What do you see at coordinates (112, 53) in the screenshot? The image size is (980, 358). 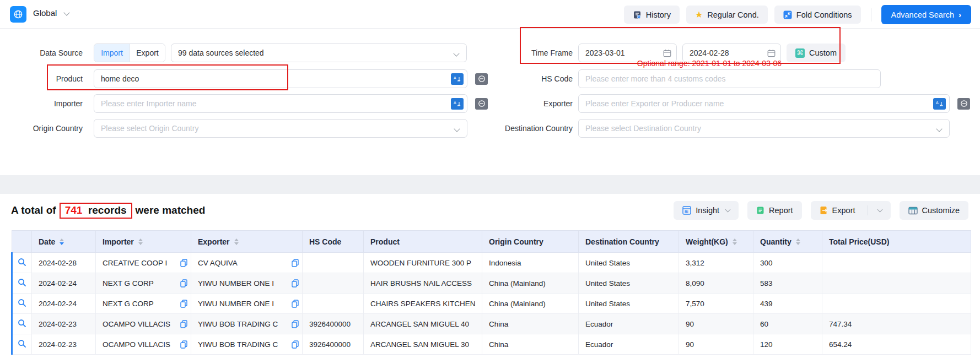 I see `import-toggle: Import` at bounding box center [112, 53].